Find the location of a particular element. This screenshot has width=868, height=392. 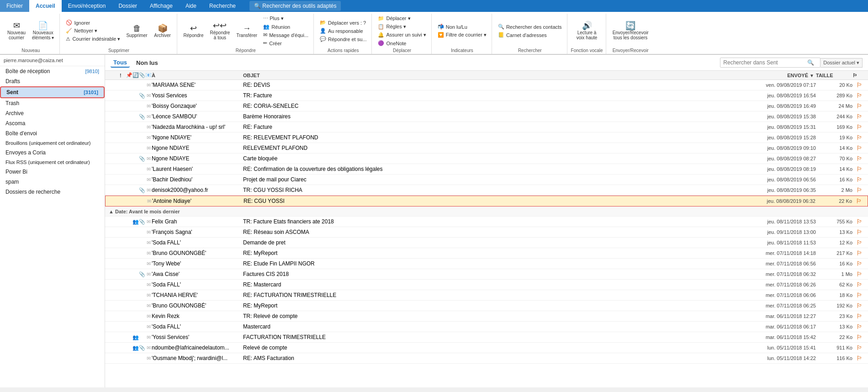

search-icon-btn: 🔍 is located at coordinates (810, 63).